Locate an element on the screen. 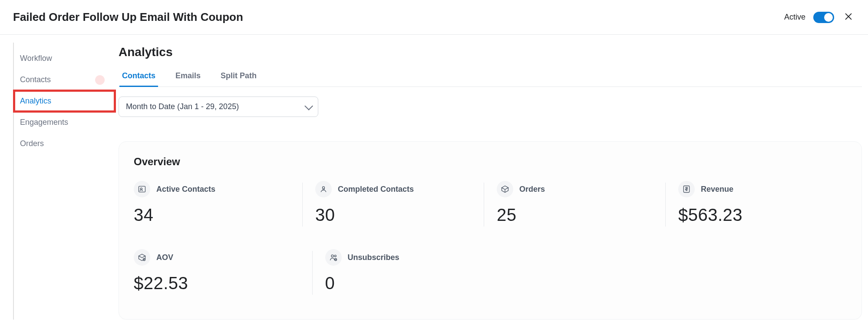 The image size is (868, 320). overview-title: Overview is located at coordinates (490, 162).